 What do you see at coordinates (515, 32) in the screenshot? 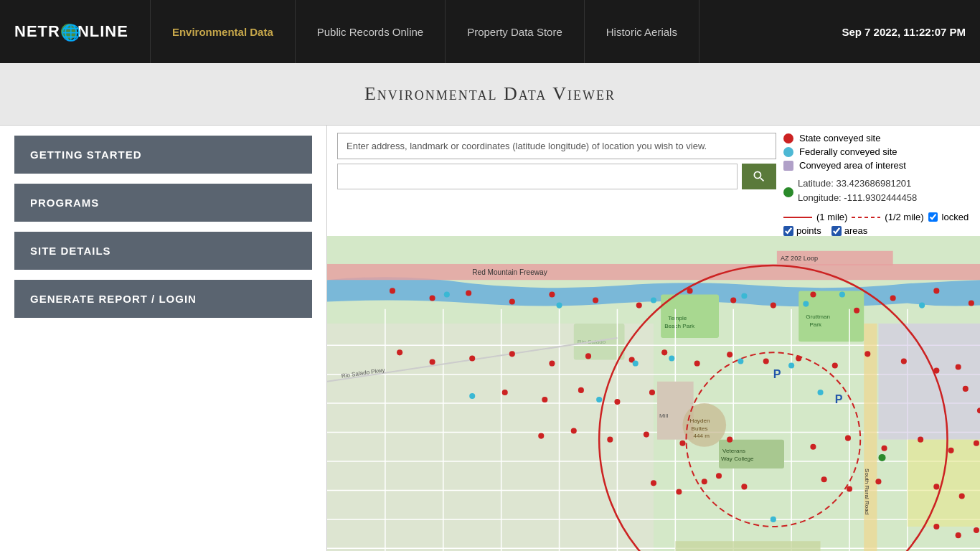
I see `nav-property-data: Property Data Store` at bounding box center [515, 32].